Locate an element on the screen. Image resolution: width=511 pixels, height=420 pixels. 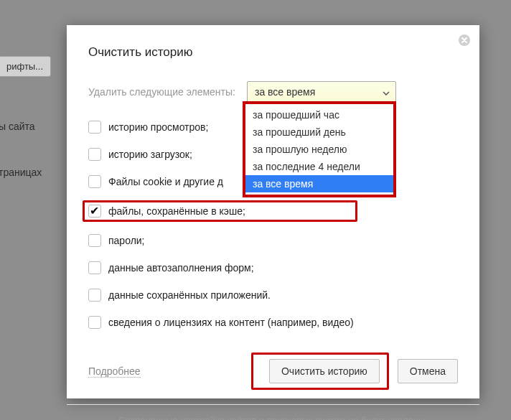
list-item: данные сохранённых приложений. is located at coordinates (273, 295).